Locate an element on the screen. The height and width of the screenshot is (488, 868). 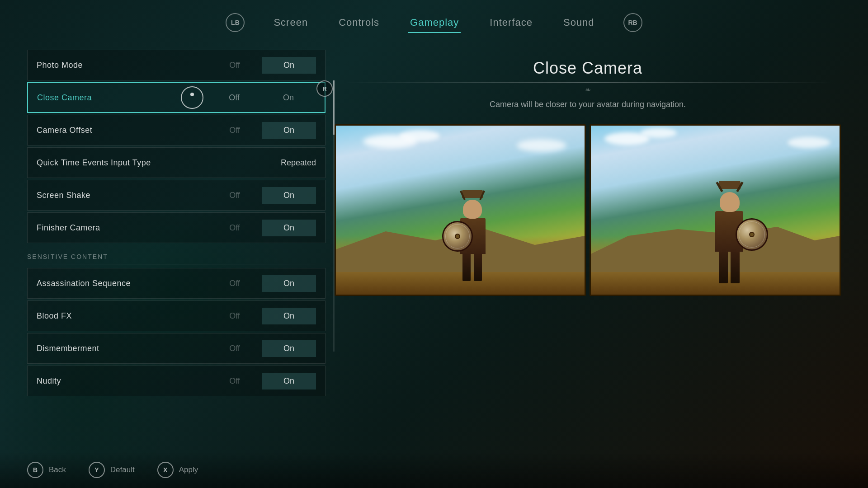
helmet2 is located at coordinates (730, 188).